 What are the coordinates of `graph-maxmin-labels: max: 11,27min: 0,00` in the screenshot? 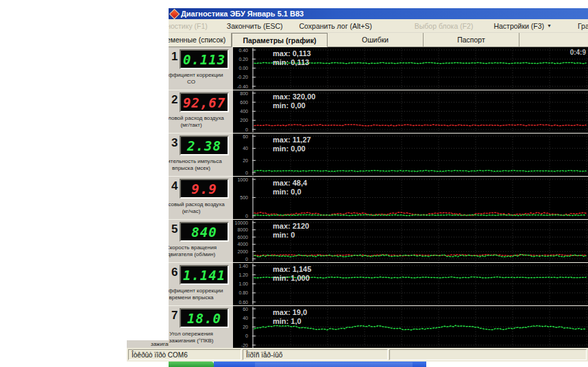 It's located at (292, 144).